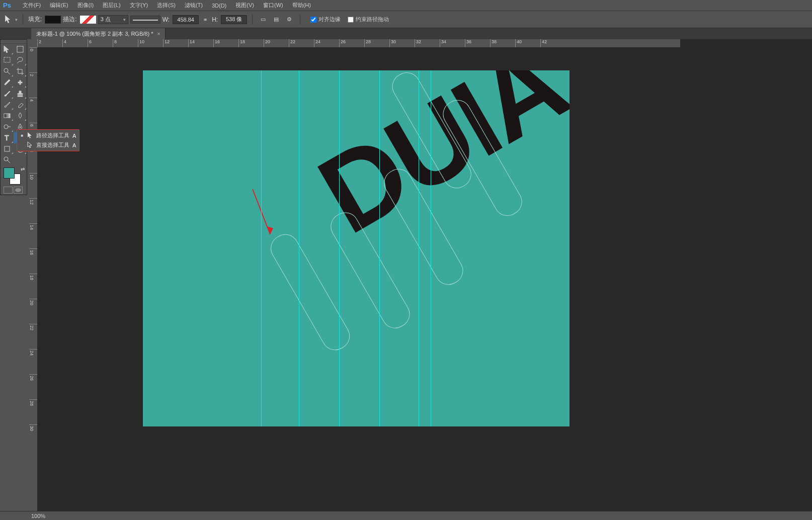 The width and height of the screenshot is (812, 520). I want to click on width-label: W:, so click(166, 20).